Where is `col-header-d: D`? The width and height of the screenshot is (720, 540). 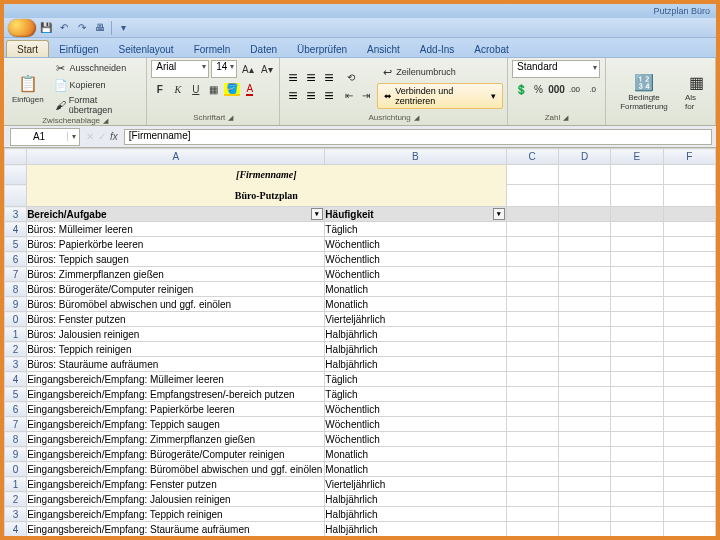
col-header-d: D is located at coordinates (584, 157).